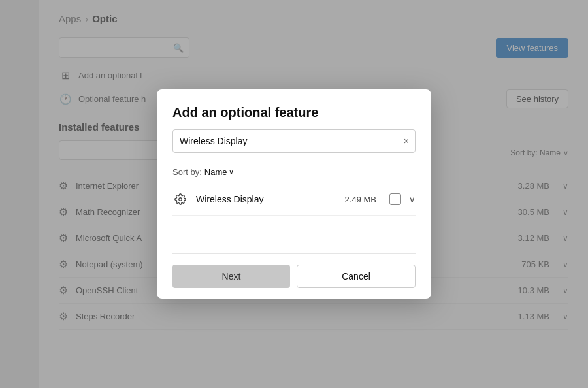 Image resolution: width=588 pixels, height=388 pixels. I want to click on cancel-button: Cancel, so click(356, 276).